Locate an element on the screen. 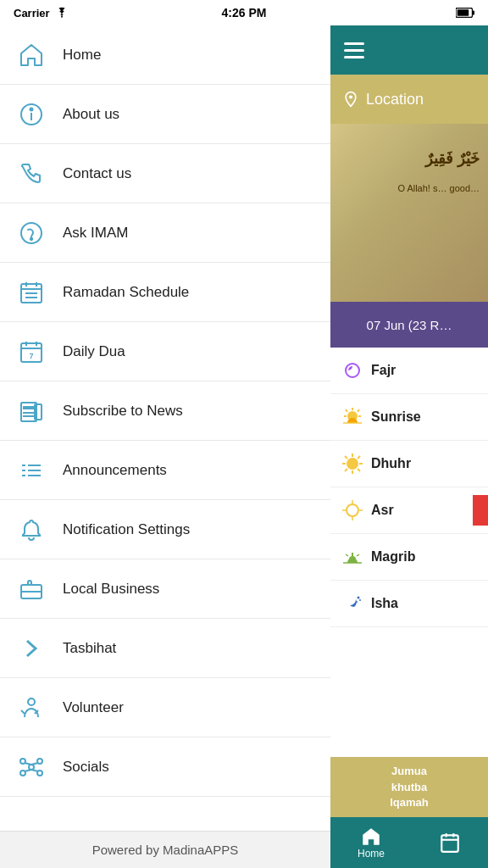 Image resolution: width=488 pixels, height=868 pixels. news-icon is located at coordinates (31, 411).